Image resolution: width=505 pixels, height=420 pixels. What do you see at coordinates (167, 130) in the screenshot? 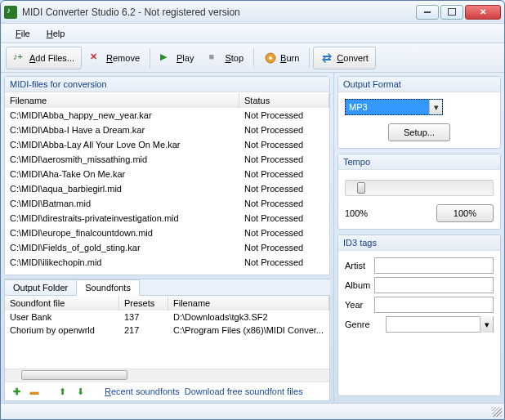
I see `table-row: C:\MIDI\Abba-I Have a Dream.karNot Proce…` at bounding box center [167, 130].